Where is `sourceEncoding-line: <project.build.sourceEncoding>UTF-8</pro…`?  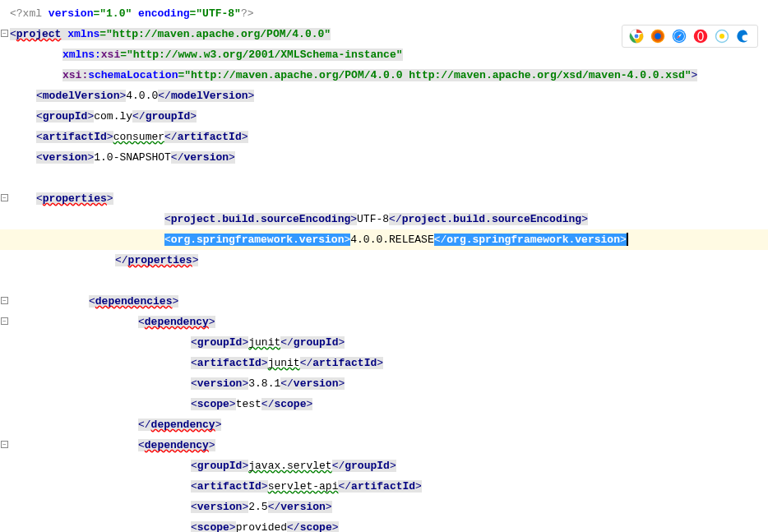 sourceEncoding-line: <project.build.sourceEncoding>UTF-8</pro… is located at coordinates (384, 219).